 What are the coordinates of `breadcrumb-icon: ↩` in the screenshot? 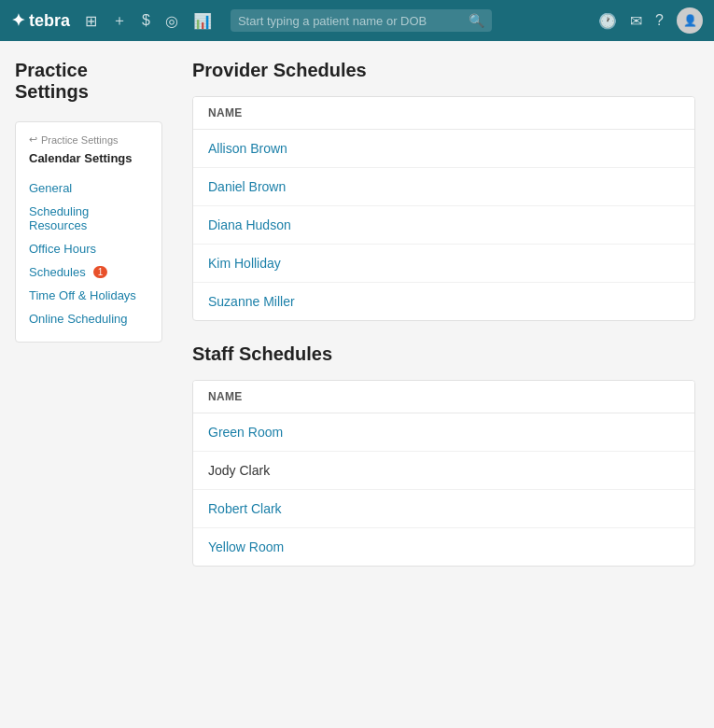 It's located at (34, 140).